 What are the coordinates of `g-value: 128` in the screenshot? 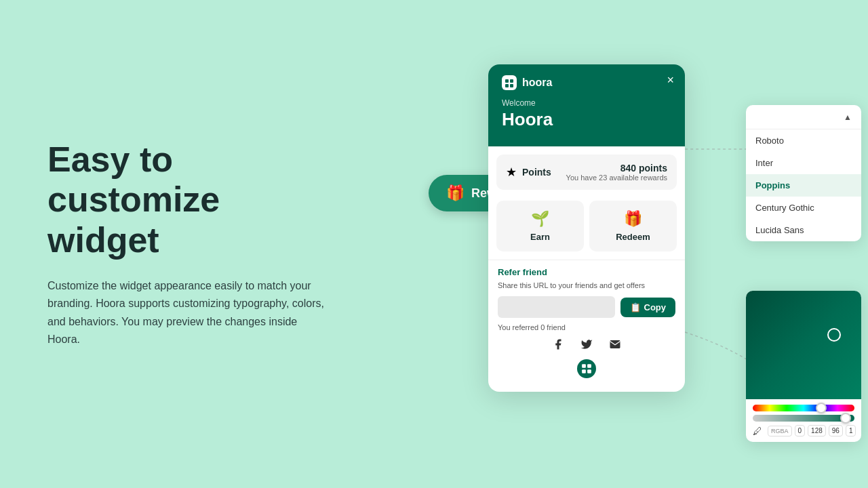 It's located at (816, 431).